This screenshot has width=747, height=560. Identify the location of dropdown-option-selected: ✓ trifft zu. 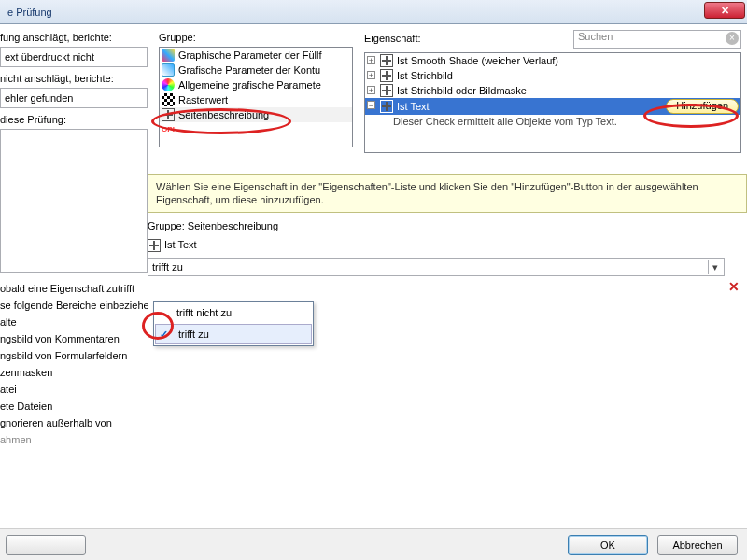
(233, 334).